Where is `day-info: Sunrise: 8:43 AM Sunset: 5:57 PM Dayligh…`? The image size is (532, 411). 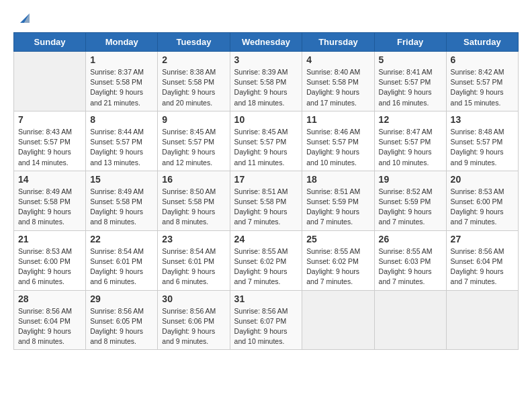
day-info: Sunrise: 8:43 AM Sunset: 5:57 PM Dayligh… is located at coordinates (50, 148).